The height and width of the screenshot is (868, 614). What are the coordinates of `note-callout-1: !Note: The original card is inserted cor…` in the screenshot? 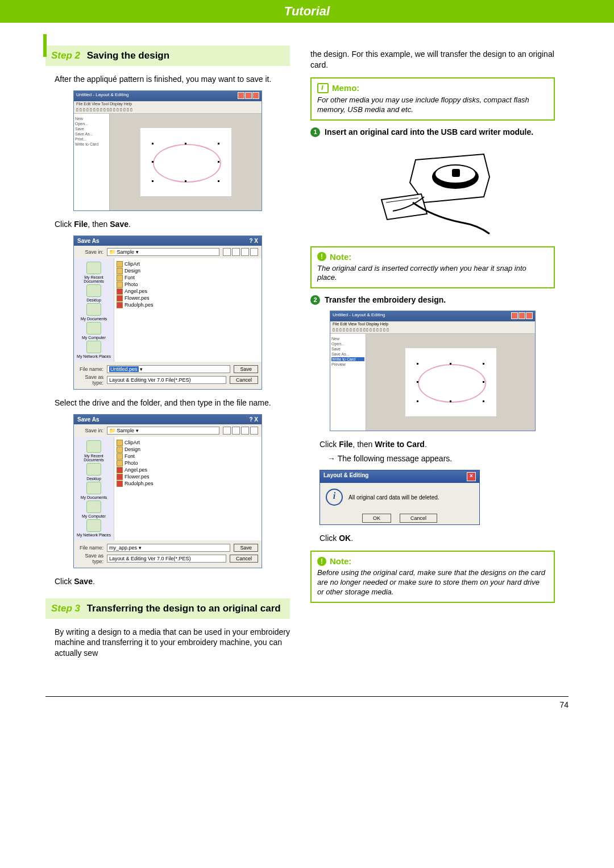 It's located at (433, 267).